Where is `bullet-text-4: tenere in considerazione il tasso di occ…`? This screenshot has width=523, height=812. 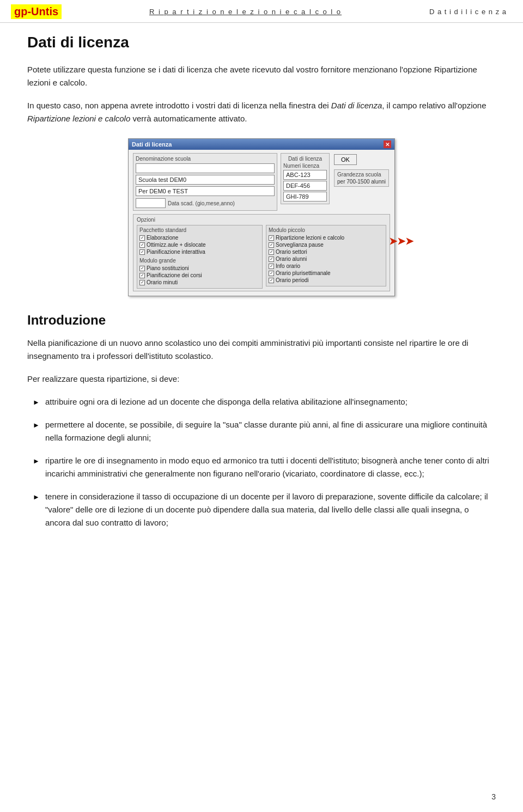 bullet-text-4: tenere in considerazione il tasso di occ… is located at coordinates (270, 510).